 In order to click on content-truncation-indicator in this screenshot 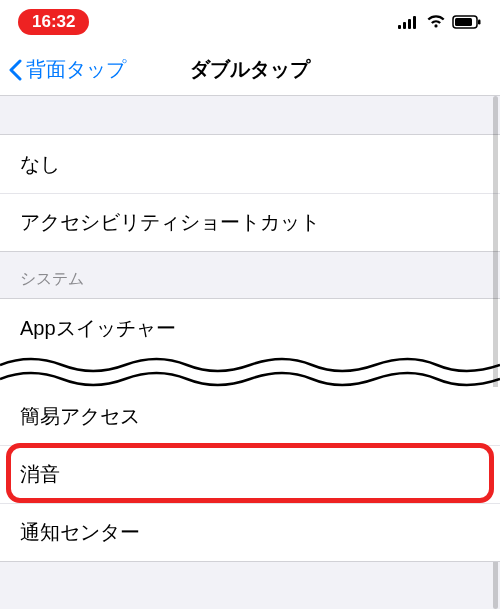, I will do `click(250, 372)`.